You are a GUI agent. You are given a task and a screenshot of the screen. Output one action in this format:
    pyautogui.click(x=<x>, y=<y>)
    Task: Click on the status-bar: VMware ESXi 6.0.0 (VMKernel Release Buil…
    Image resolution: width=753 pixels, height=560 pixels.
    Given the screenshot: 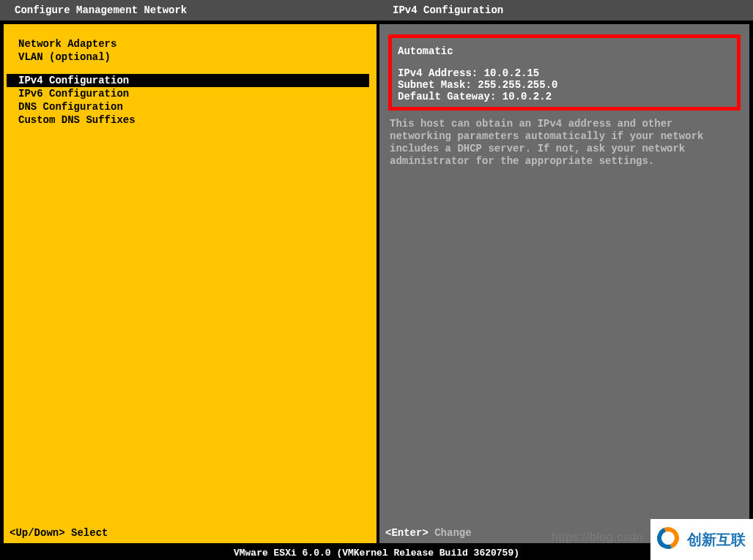 What is the action you would take?
    pyautogui.click(x=376, y=553)
    